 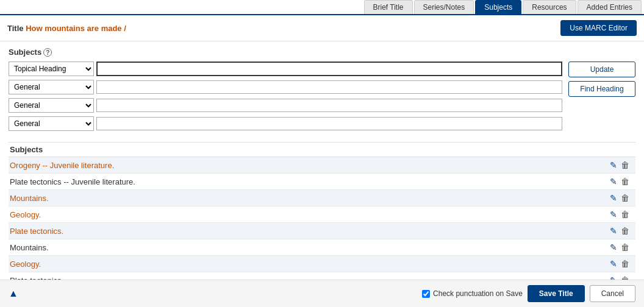 What do you see at coordinates (51, 124) in the screenshot?
I see `sub-select-3: General Form Chronological Geographic` at bounding box center [51, 124].